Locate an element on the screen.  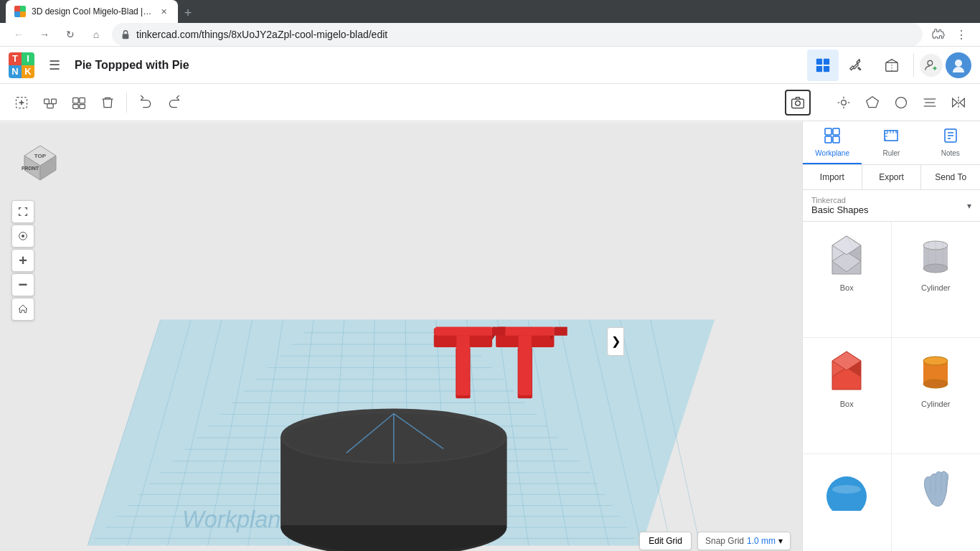
cylinder-orange-preview is located at coordinates (936, 372).